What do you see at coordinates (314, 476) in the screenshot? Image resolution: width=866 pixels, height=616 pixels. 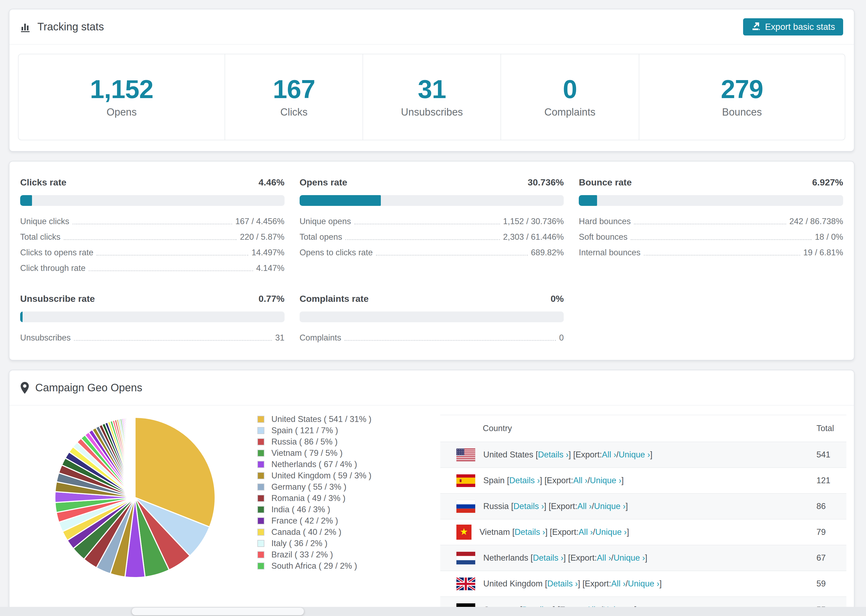 I see `legend-item: United Kingdom ( 59 / 3% )` at bounding box center [314, 476].